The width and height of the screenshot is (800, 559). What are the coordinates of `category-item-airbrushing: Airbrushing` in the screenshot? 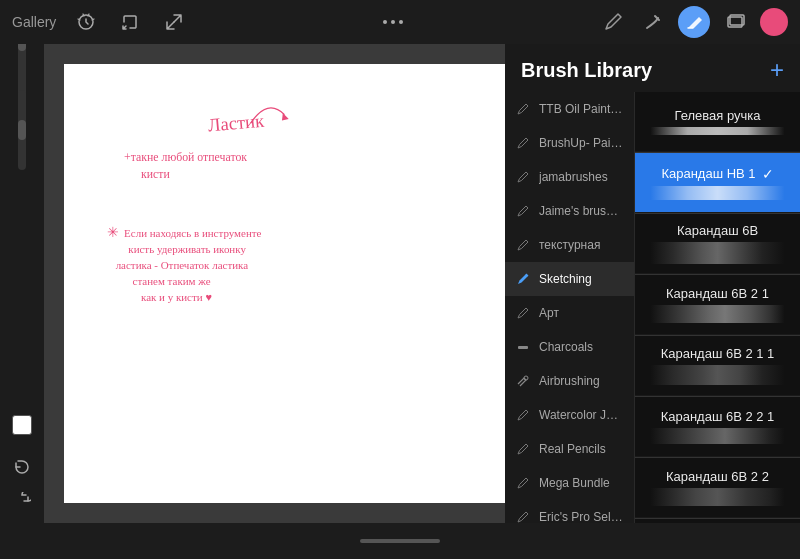 It's located at (570, 381).